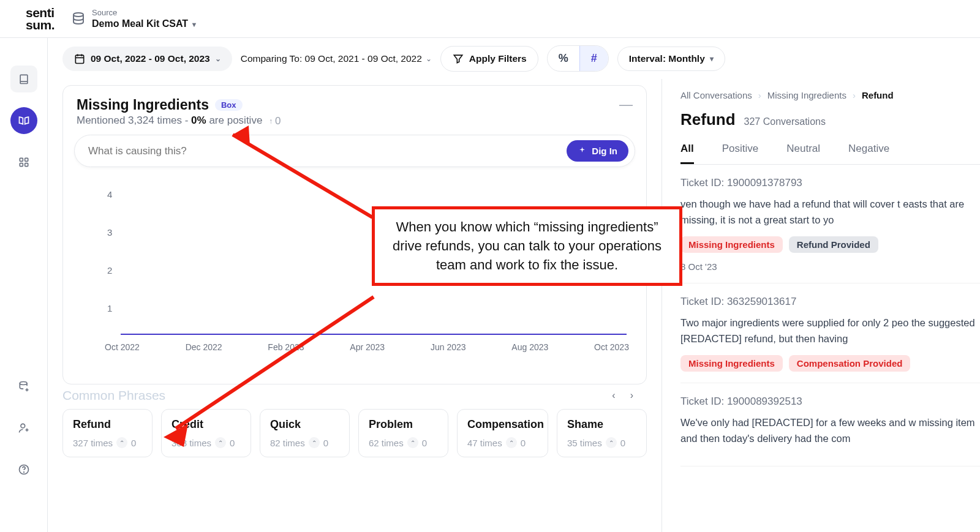 This screenshot has width=980, height=532. I want to click on sentiment-tab: All, so click(687, 153).